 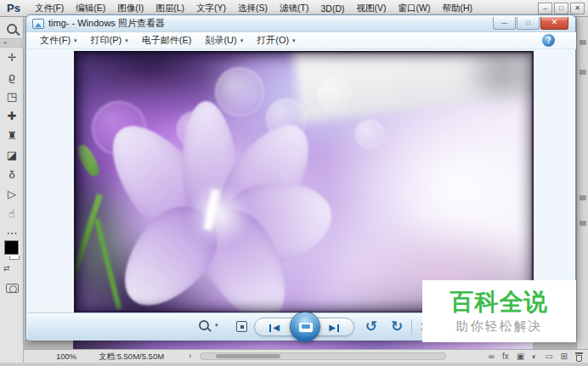 What do you see at coordinates (12, 214) in the screenshot?
I see `hand-tool: ☝` at bounding box center [12, 214].